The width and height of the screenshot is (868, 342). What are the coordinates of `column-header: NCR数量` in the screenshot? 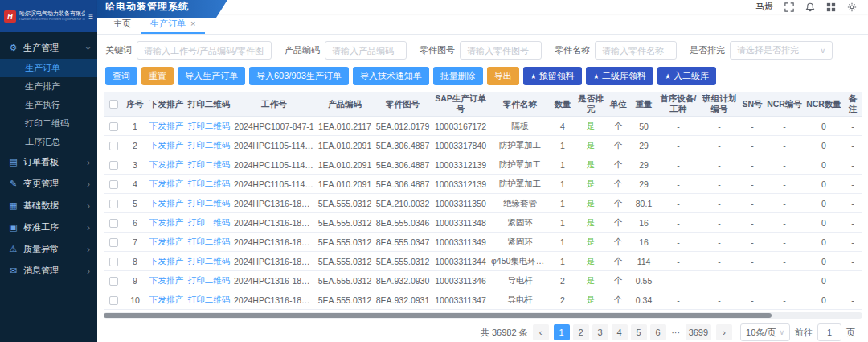 It's located at (824, 105).